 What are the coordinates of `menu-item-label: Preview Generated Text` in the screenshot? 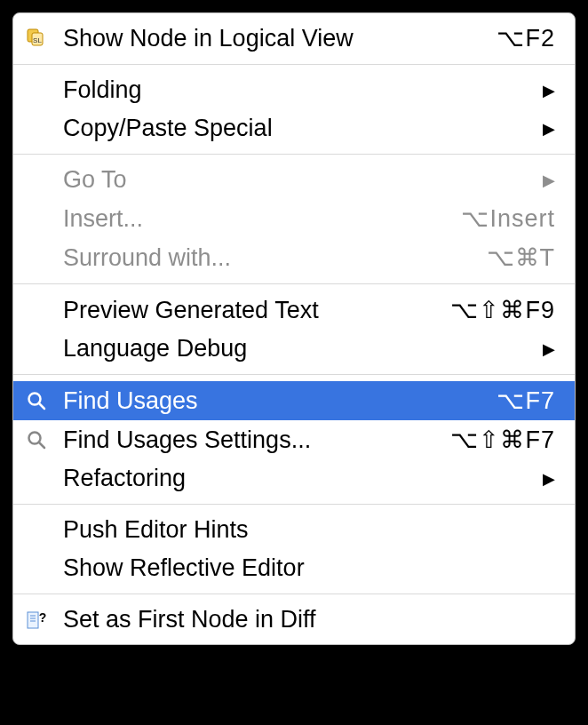 It's located at (248, 311).